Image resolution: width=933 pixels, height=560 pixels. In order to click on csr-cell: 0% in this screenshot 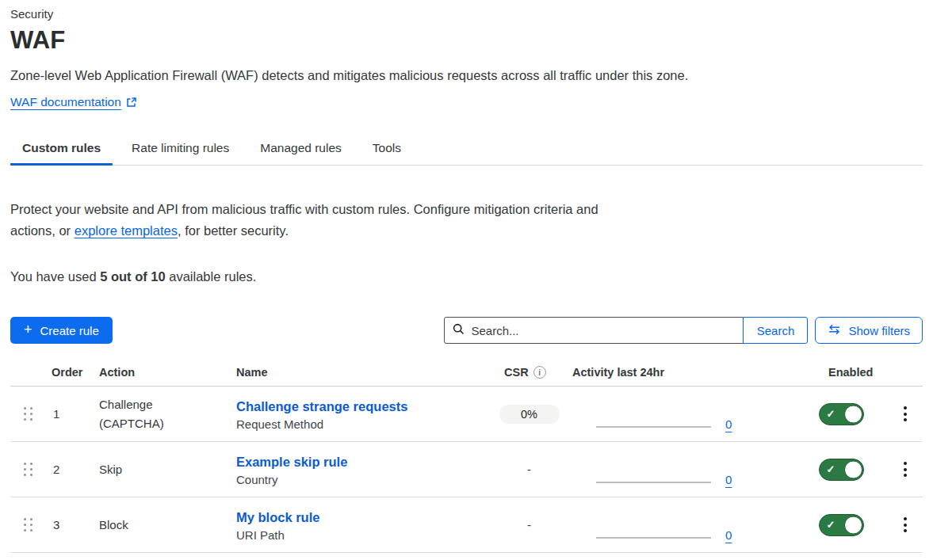, I will do `click(530, 414)`.